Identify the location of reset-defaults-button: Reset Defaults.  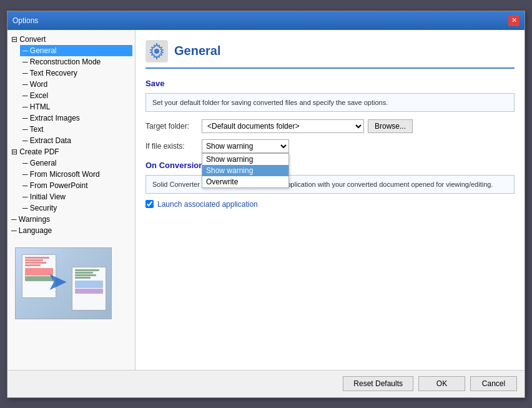
(378, 384).